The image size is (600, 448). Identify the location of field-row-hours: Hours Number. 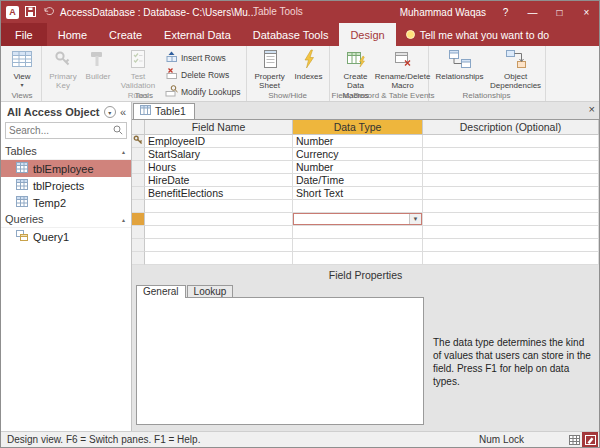
(366, 168).